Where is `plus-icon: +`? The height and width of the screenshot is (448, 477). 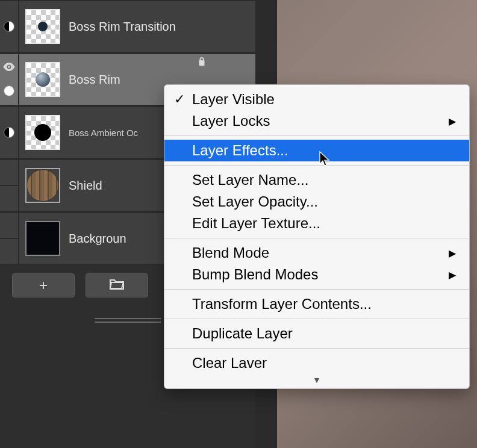
plus-icon: + is located at coordinates (43, 285).